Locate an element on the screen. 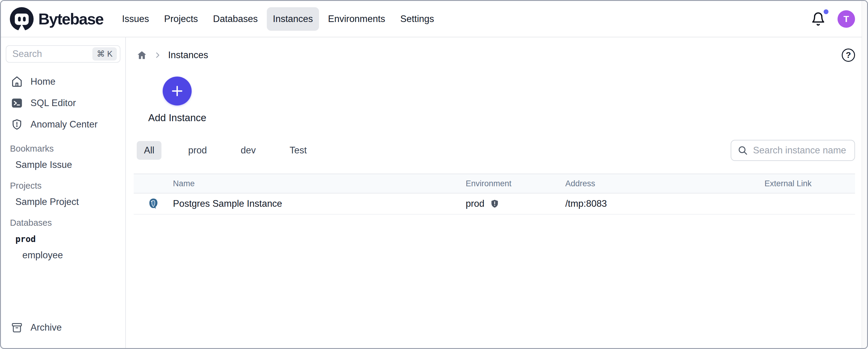 The image size is (868, 349). breadcrumb-current: Instances is located at coordinates (188, 55).